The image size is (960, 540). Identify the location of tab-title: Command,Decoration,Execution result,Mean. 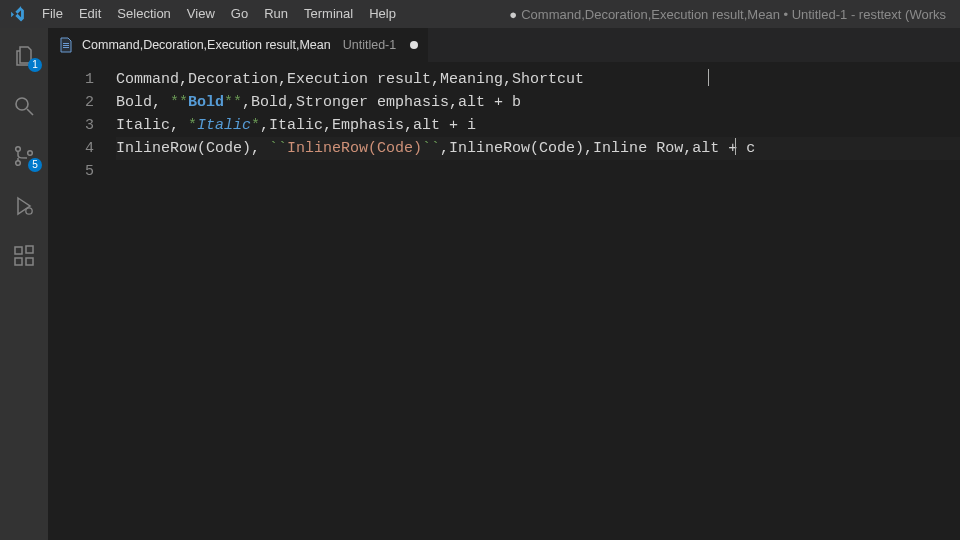
(206, 45).